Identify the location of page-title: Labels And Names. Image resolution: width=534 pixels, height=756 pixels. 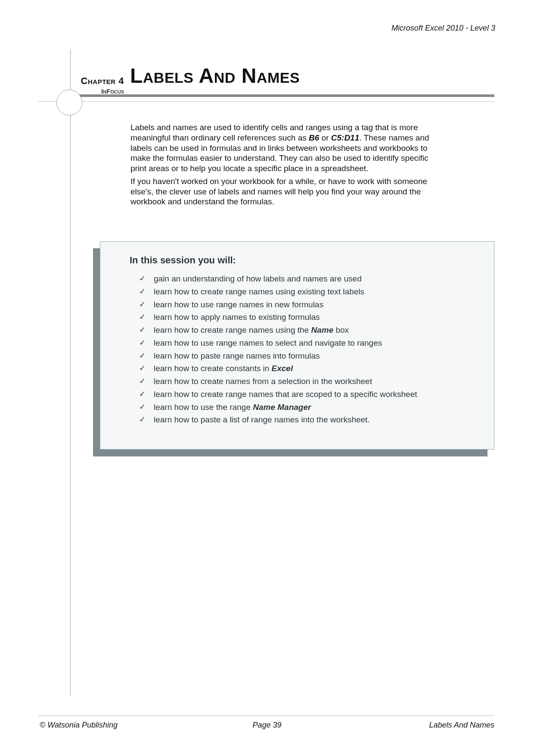
(215, 76).